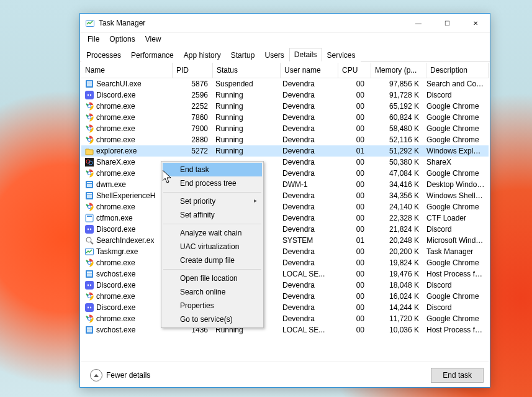 Image resolution: width=532 pixels, height=397 pixels. I want to click on table-row: chrome.exe7900RunningDevendra0058,480 KG…, so click(285, 129).